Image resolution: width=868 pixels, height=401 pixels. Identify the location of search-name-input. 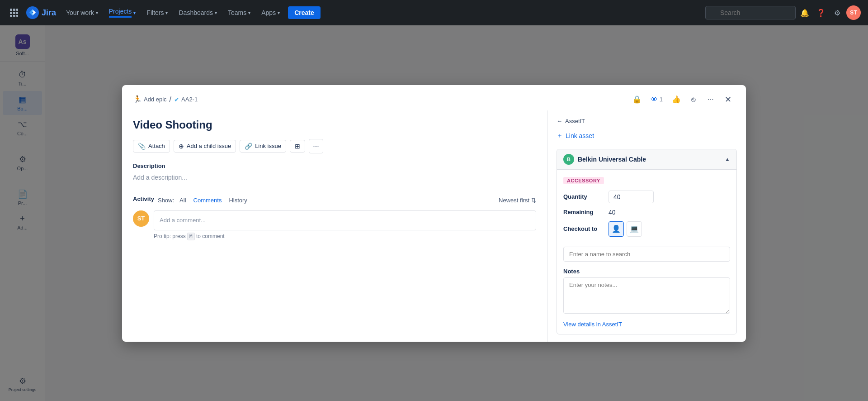
(646, 254).